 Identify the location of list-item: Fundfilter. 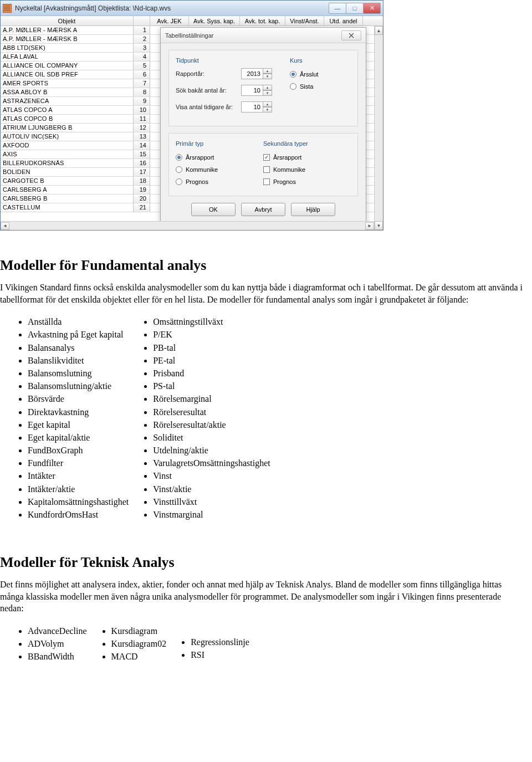
(78, 463).